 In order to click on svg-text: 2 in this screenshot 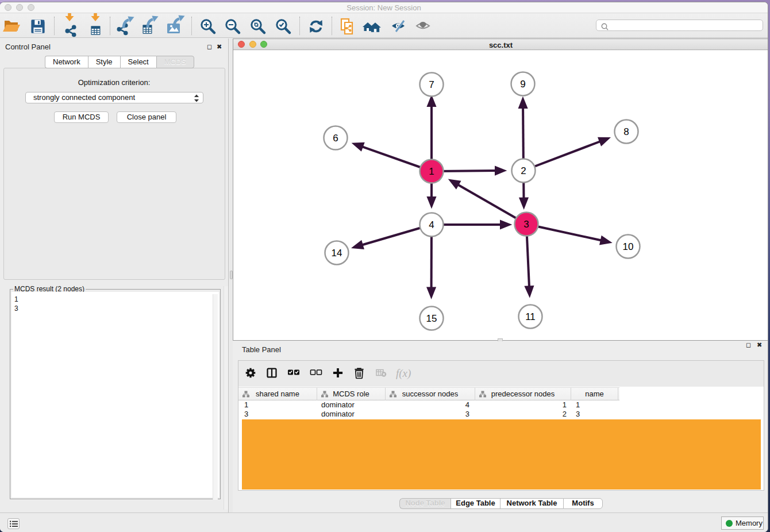, I will do `click(523, 171)`.